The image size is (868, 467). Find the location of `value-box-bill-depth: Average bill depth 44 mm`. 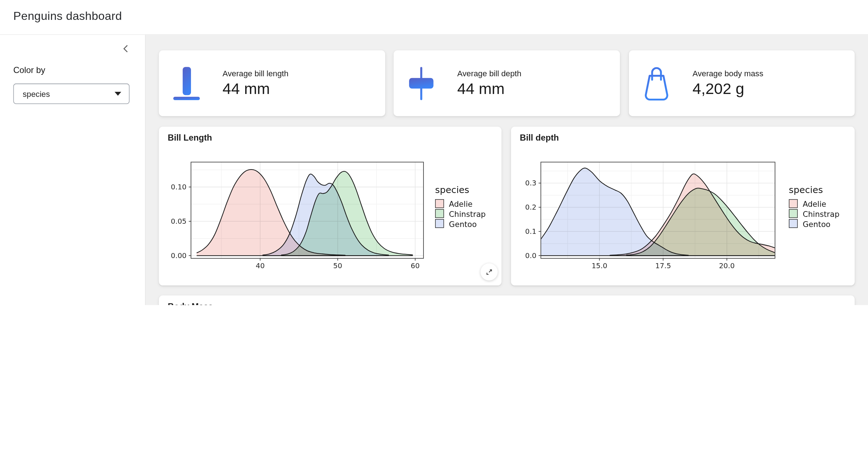

value-box-bill-depth: Average bill depth 44 mm is located at coordinates (507, 83).